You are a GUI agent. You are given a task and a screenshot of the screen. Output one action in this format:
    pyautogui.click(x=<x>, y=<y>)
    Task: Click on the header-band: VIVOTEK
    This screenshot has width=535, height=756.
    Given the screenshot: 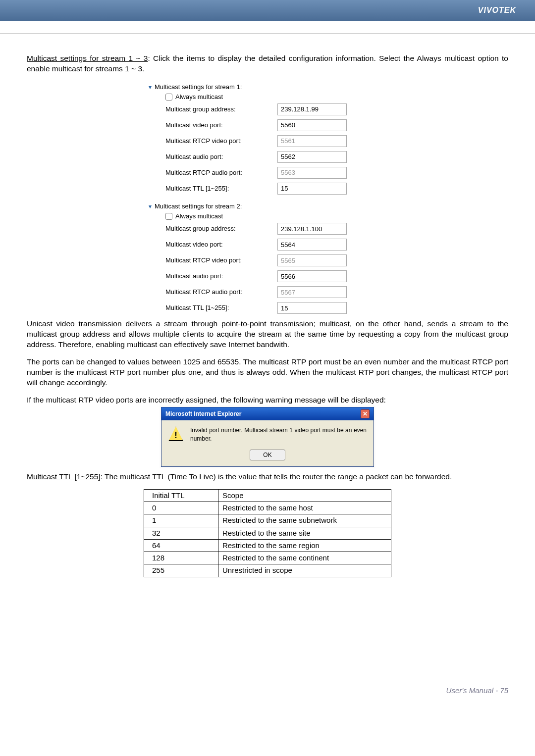 What is the action you would take?
    pyautogui.click(x=268, y=10)
    